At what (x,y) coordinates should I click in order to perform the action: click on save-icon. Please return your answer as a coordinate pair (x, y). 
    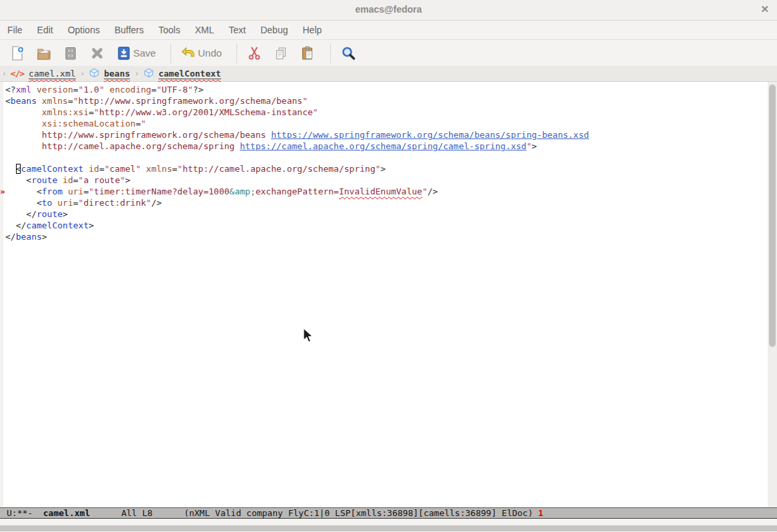
    Looking at the image, I should click on (124, 53).